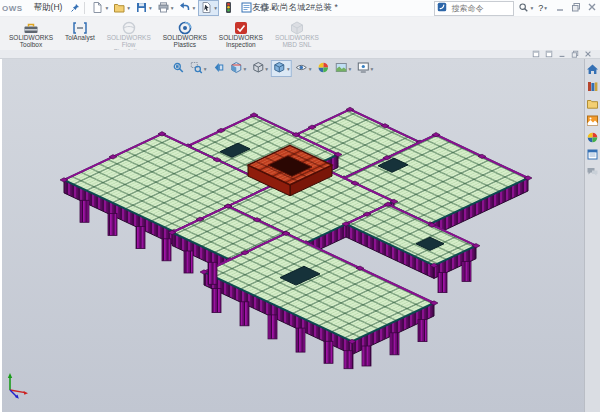 The image size is (600, 412). Describe the element at coordinates (31, 26) in the screenshot. I see `toolbox-icon` at that location.